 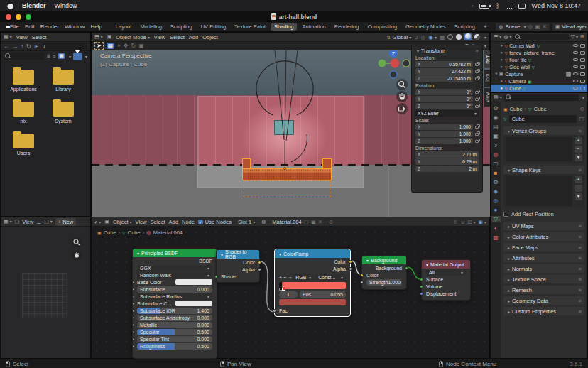 What do you see at coordinates (509, 6) in the screenshot?
I see `spotlight-grid-icon` at bounding box center [509, 6].